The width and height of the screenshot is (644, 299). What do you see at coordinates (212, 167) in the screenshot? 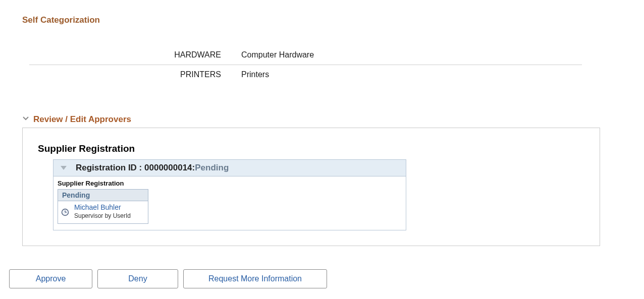
I see `registration-status: Pending` at bounding box center [212, 167].